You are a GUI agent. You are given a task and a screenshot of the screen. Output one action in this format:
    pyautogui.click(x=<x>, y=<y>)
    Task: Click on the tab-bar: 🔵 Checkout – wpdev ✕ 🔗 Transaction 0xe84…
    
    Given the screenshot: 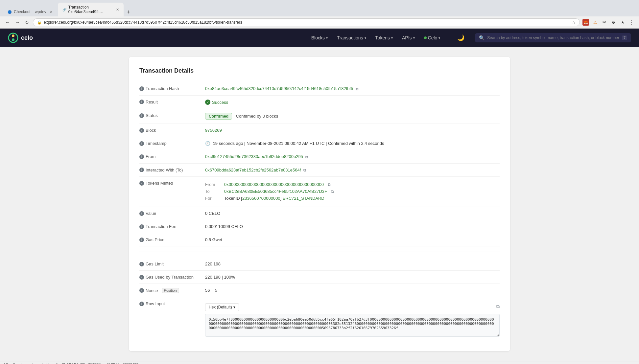 What is the action you would take?
    pyautogui.click(x=320, y=8)
    